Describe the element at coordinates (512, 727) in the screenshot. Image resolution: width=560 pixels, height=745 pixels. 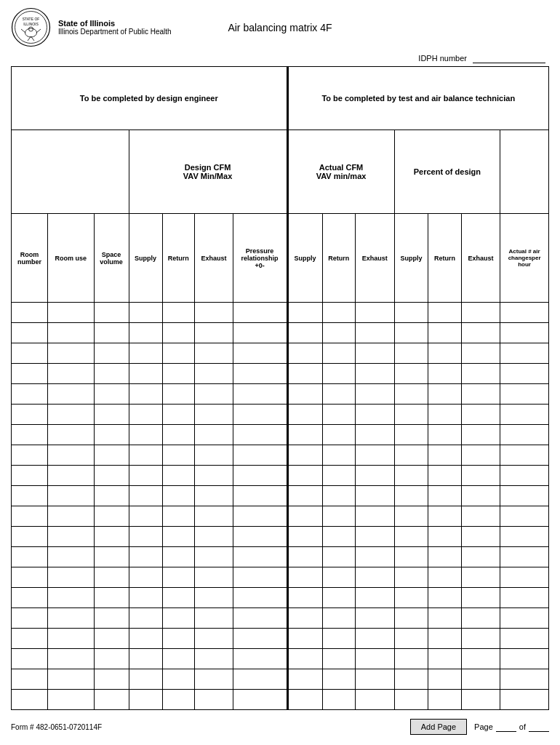
I see `page-info: Page of` at that location.